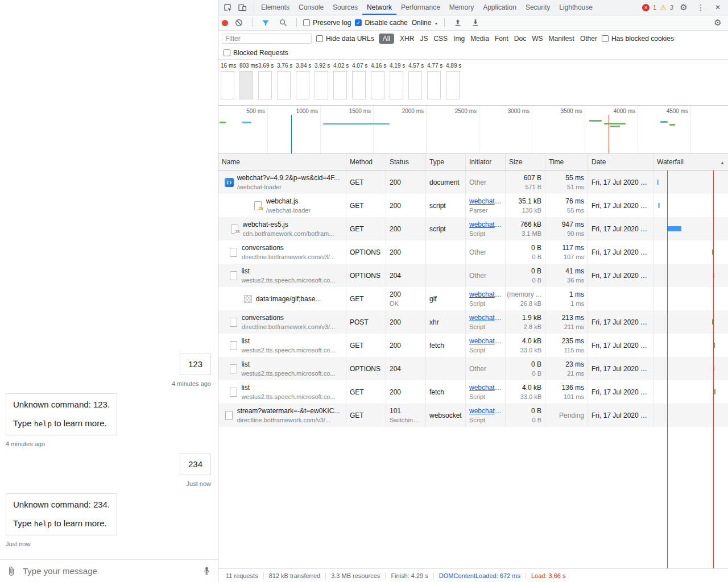  I want to click on filter-chip-media: Media, so click(480, 39).